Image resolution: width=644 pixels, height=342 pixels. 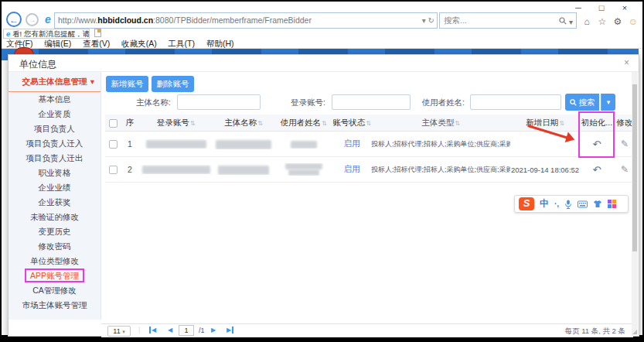 What do you see at coordinates (633, 22) in the screenshot?
I see `smiley-feedback-icon: ☺` at bounding box center [633, 22].